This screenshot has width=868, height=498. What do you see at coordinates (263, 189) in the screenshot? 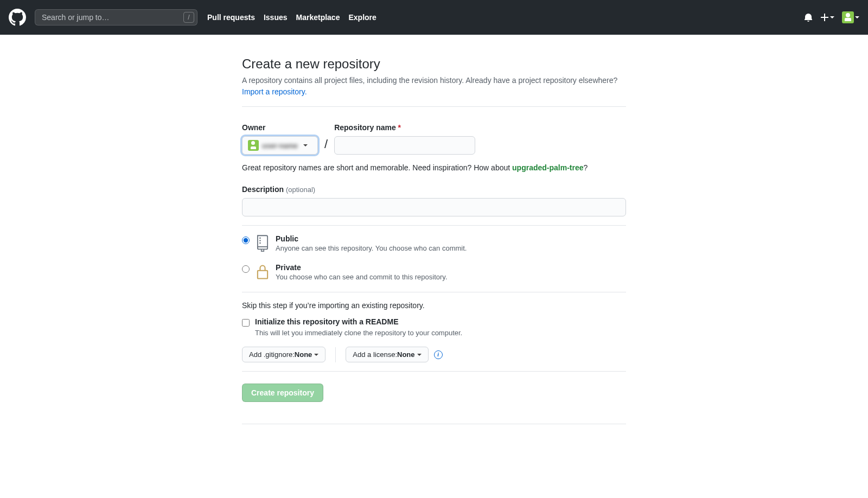
I see `description-label-text: Description` at bounding box center [263, 189].